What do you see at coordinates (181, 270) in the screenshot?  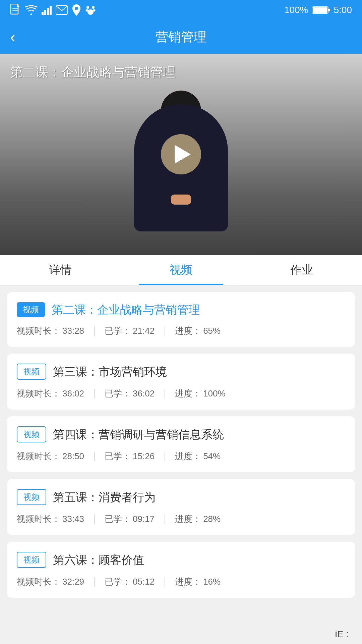 I see `tab-videos: 视频` at bounding box center [181, 270].